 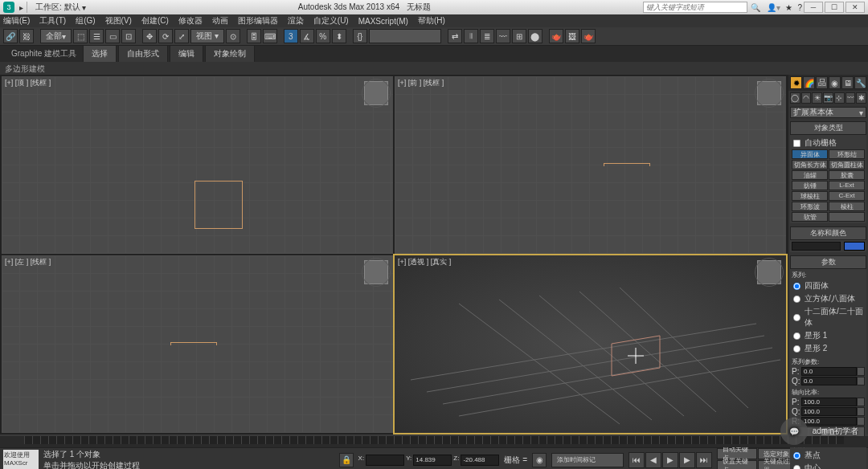 I want to click on obj-prism: 棱柱, so click(x=847, y=206).